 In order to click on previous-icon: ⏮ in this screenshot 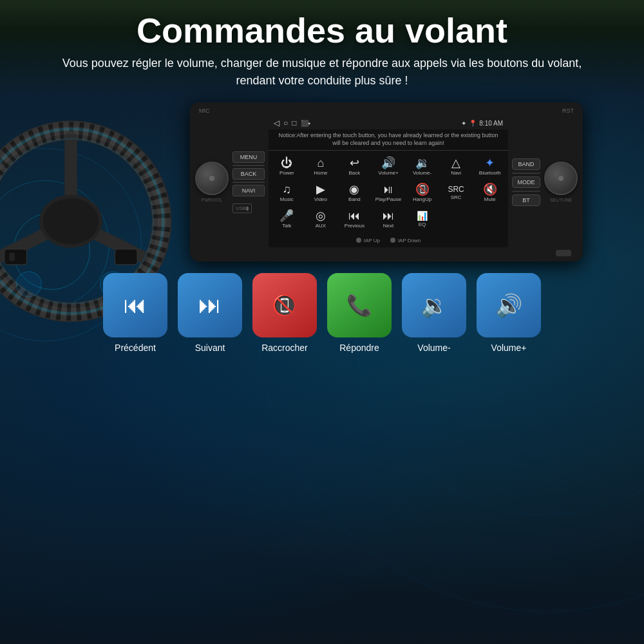, I will do `click(135, 305)`.